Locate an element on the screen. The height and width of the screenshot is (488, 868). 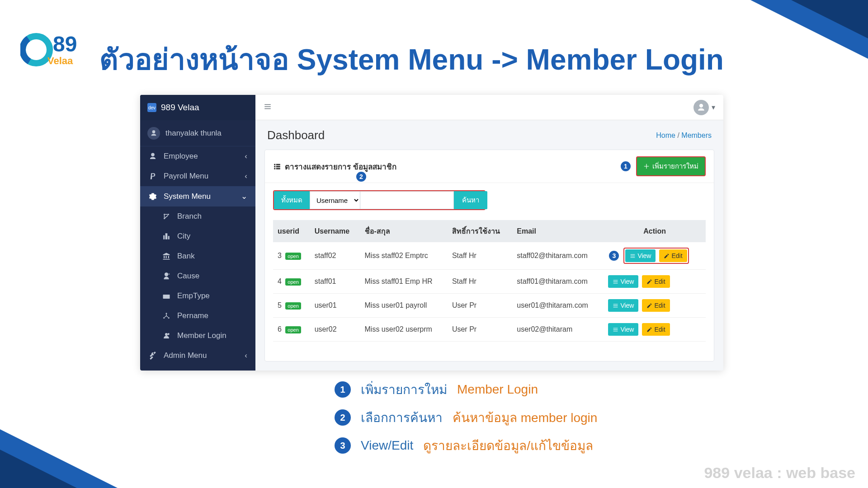
table-row: 3 openstaff02Miss staff02 EmptrcStaff Hr… is located at coordinates (489, 256).